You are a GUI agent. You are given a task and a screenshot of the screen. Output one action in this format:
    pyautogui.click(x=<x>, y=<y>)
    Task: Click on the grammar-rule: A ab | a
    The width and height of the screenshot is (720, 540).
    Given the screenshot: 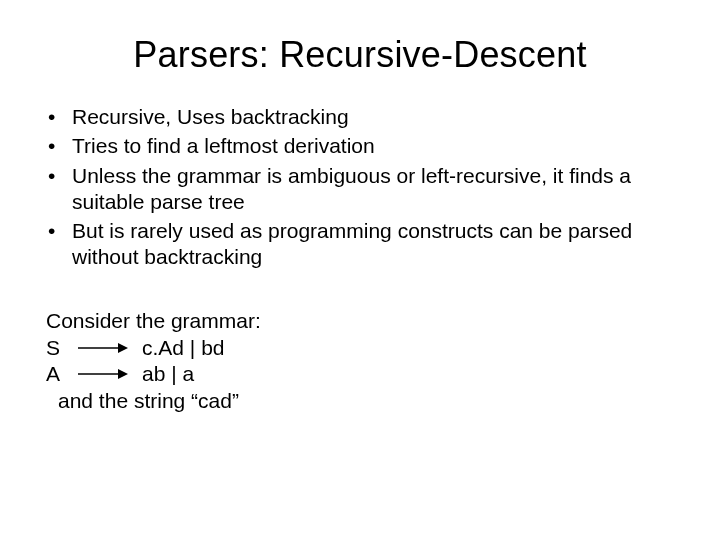 What is the action you would take?
    pyautogui.click(x=360, y=374)
    